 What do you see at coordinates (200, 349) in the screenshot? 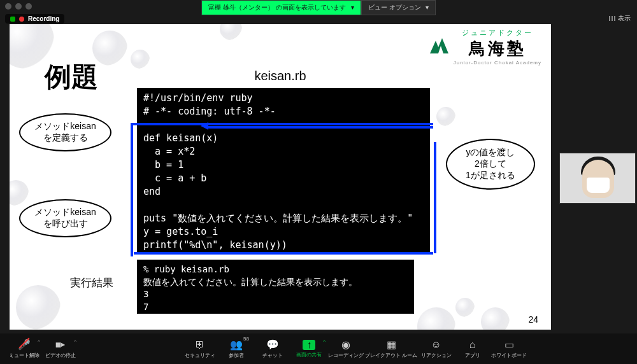
I see `security-button: ⛨ セキュリティ` at bounding box center [200, 349].